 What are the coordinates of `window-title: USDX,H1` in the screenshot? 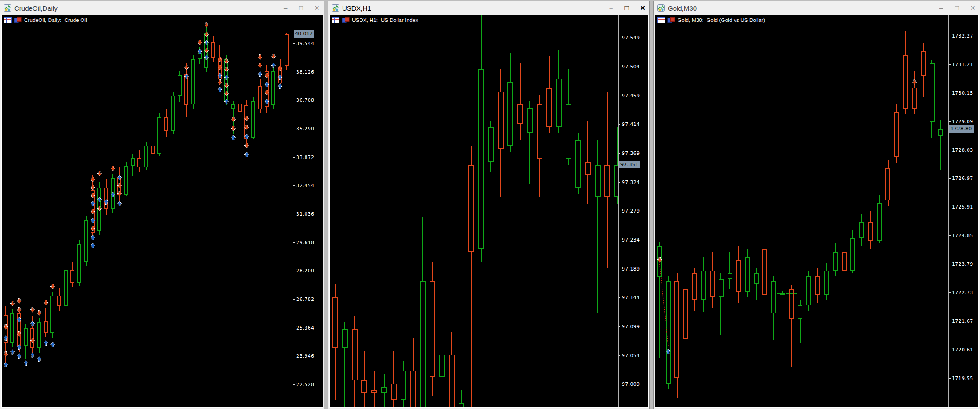 It's located at (357, 8).